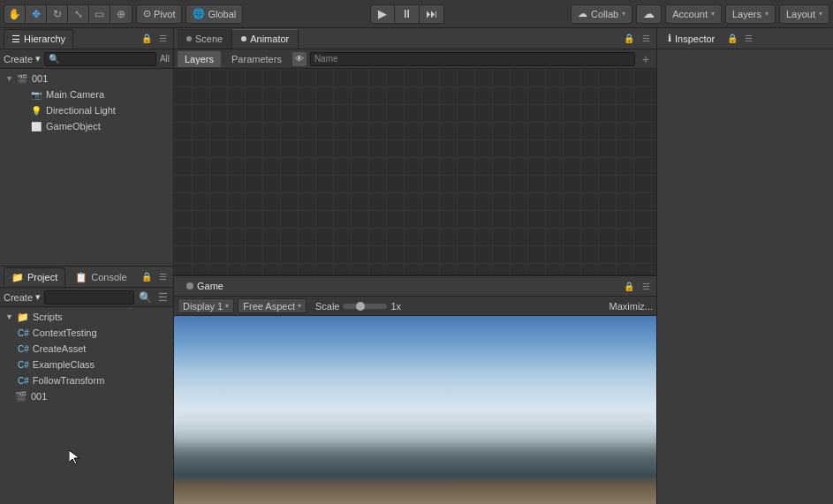  I want to click on hierarchy-lock-btn: 🔒, so click(147, 39).